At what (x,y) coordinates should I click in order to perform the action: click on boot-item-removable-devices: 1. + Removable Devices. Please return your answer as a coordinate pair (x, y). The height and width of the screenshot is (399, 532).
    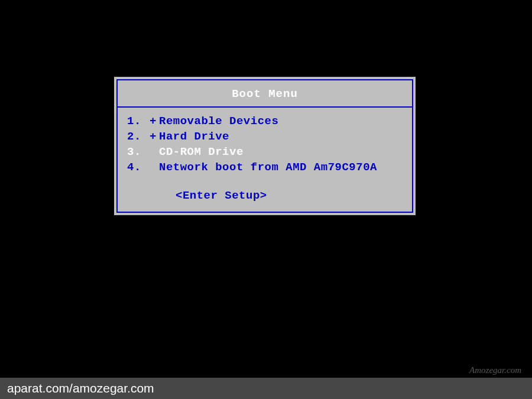
    Looking at the image, I should click on (265, 121).